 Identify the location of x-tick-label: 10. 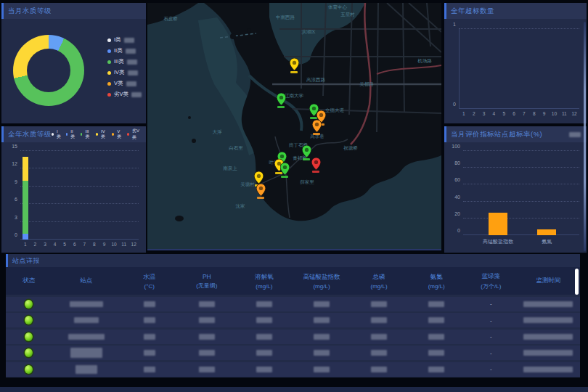
(113, 244).